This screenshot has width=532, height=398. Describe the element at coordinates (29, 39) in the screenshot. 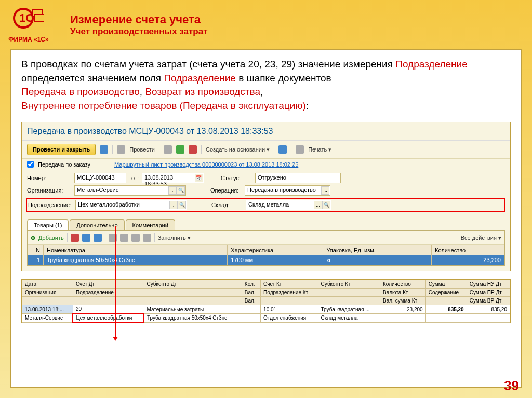

I see `logo-text: ФИРМА «1С»` at that location.